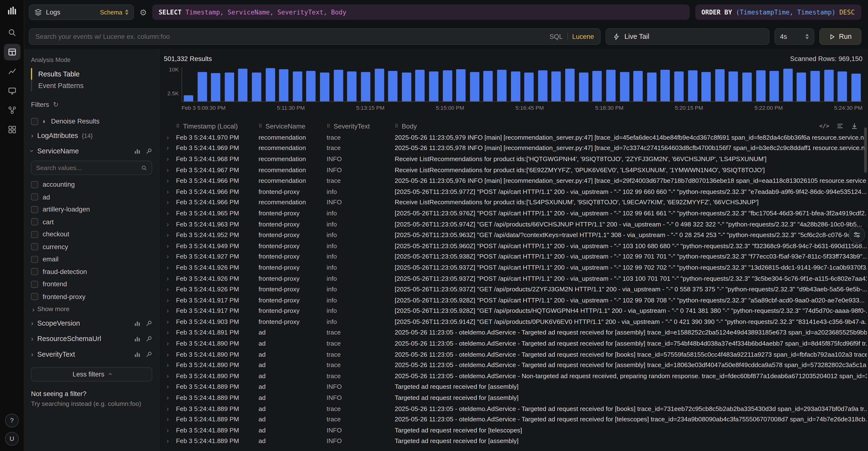 The image size is (868, 451). What do you see at coordinates (92, 272) in the screenshot?
I see `facet-value-row: fraud-detection` at bounding box center [92, 272].